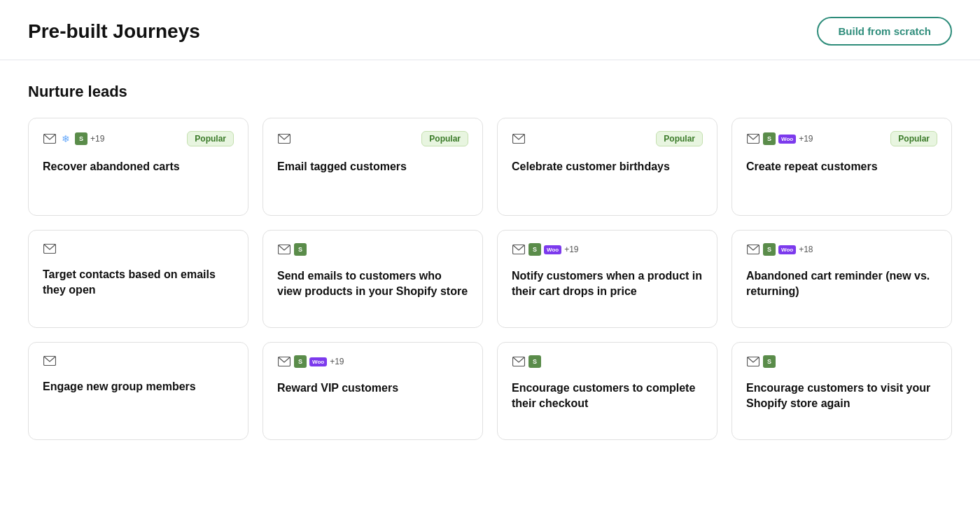 The height and width of the screenshot is (508, 980). What do you see at coordinates (841, 279) in the screenshot?
I see `card-abandoned-cart-reminder: SWoo+18Abandoned cart reminder (new vs. …` at bounding box center [841, 279].